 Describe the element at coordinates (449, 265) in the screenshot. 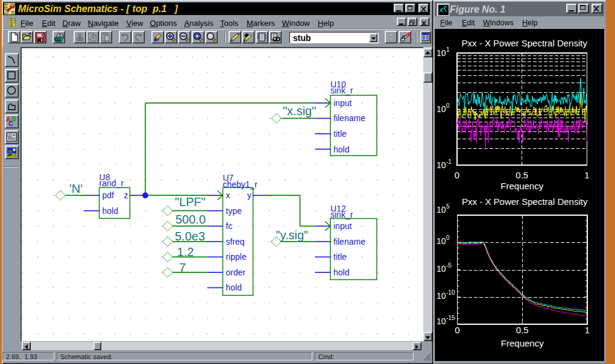

I see `svg-text: -5` at that location.